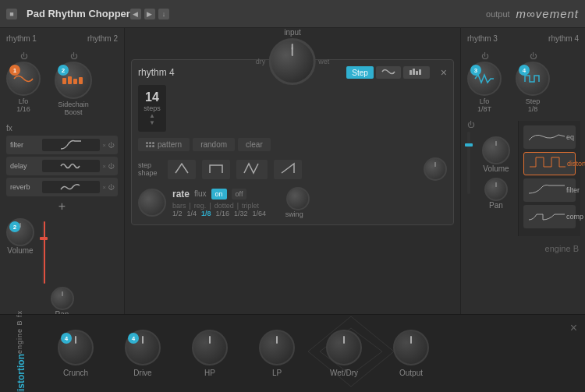  I want to click on comp-wave-icon, so click(547, 216).